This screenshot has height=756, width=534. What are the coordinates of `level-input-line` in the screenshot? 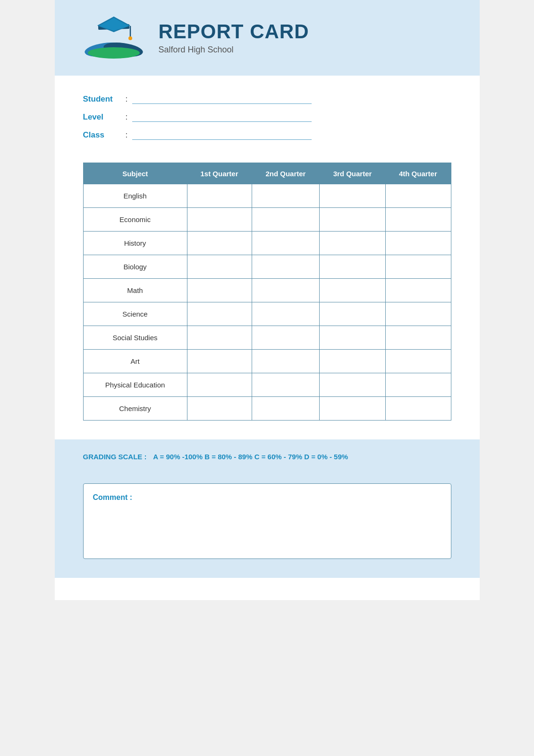 It's located at (222, 117).